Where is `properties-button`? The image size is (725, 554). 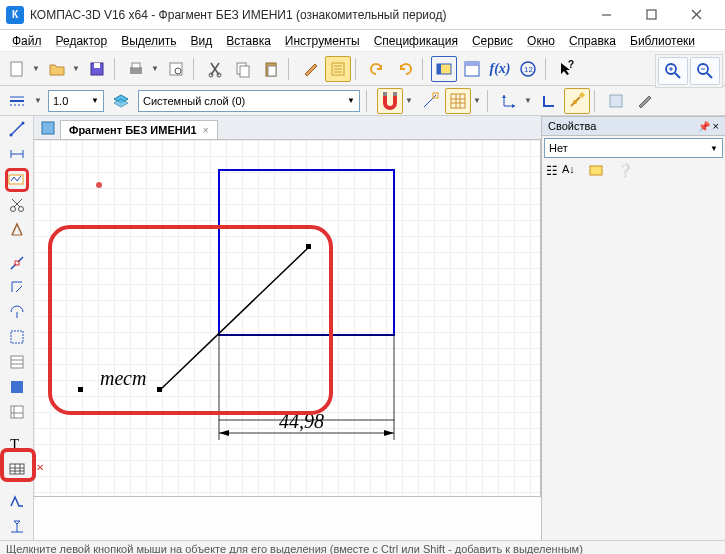 properties-button is located at coordinates (338, 69).